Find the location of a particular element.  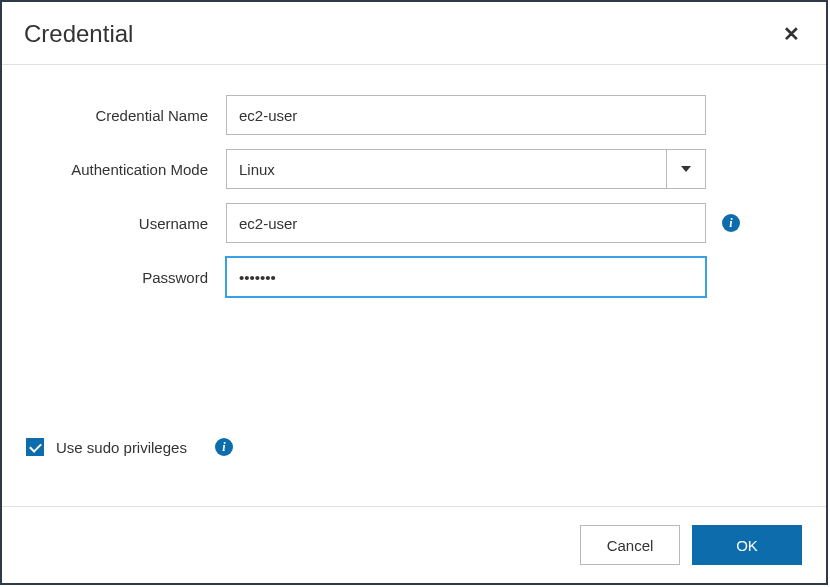

username-label: Username is located at coordinates (126, 224).